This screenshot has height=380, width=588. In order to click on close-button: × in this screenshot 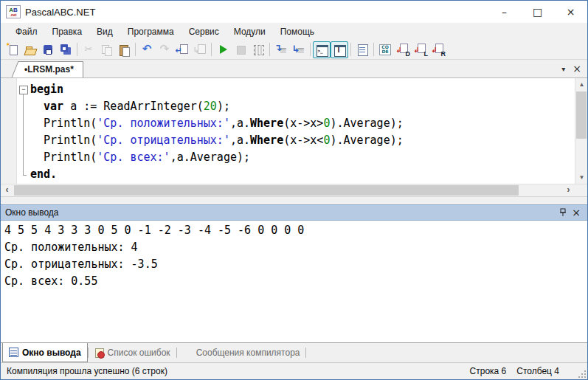, I will do `click(571, 12)`.